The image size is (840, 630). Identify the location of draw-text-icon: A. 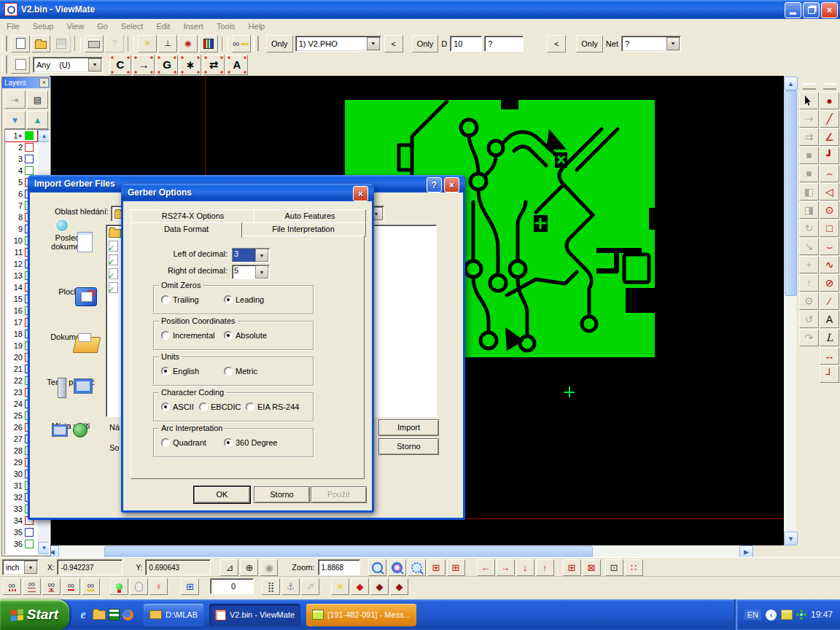
(830, 319).